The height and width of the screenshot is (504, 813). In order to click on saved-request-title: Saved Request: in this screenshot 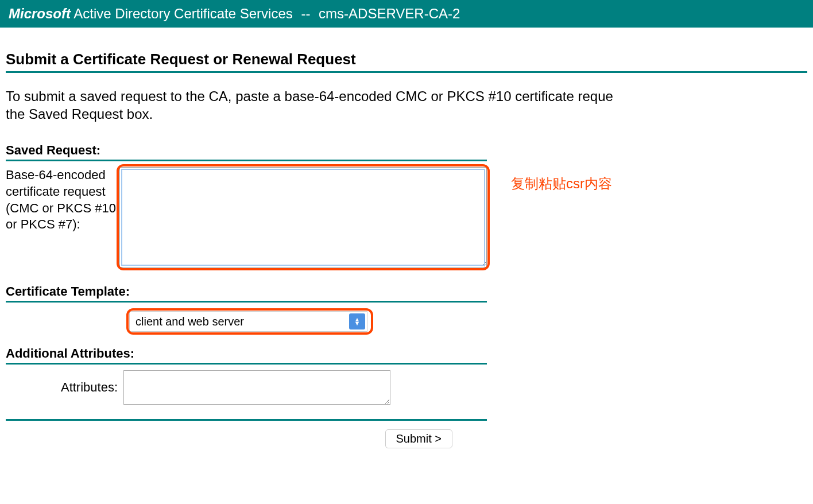, I will do `click(246, 150)`.